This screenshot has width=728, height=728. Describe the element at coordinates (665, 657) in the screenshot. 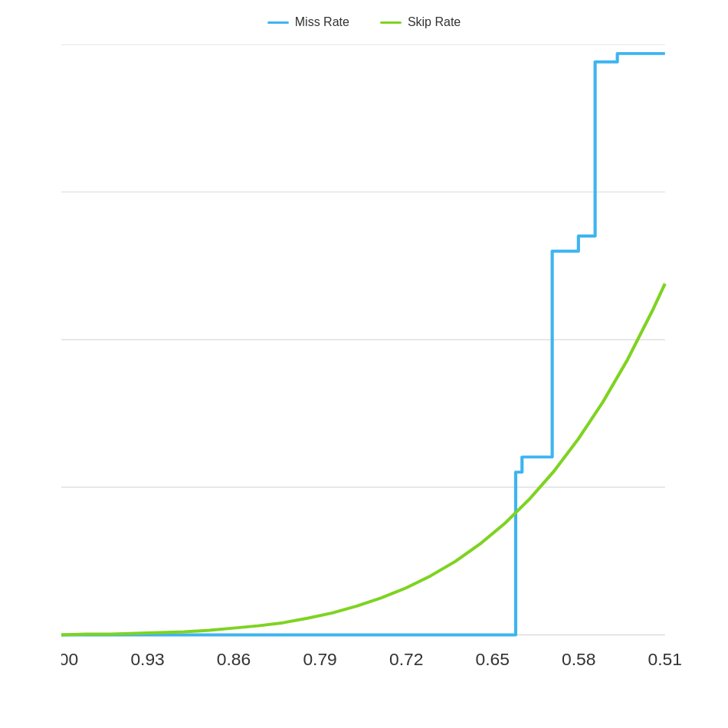

I see `x-label-051: 0.51` at that location.